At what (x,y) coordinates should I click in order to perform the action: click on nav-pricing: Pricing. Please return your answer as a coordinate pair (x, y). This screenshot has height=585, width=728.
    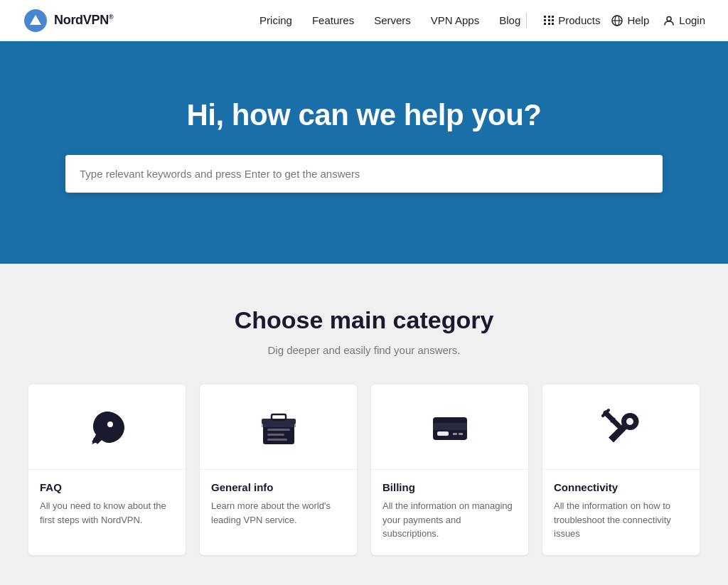
    Looking at the image, I should click on (276, 20).